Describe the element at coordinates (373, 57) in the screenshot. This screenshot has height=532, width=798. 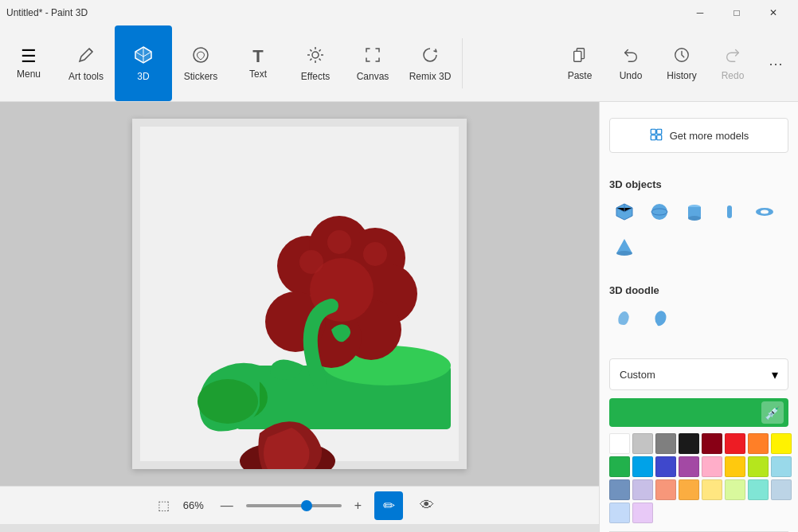
I see `canvas-icon` at that location.